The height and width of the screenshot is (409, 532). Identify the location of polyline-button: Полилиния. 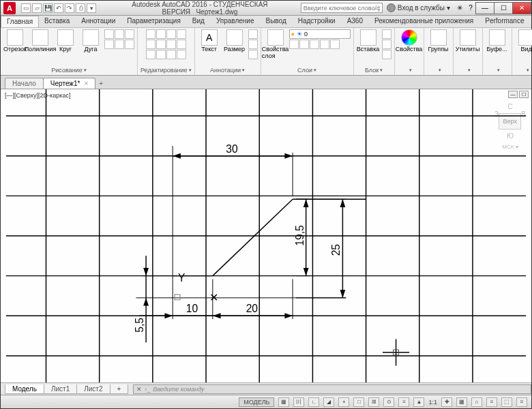
(40, 41).